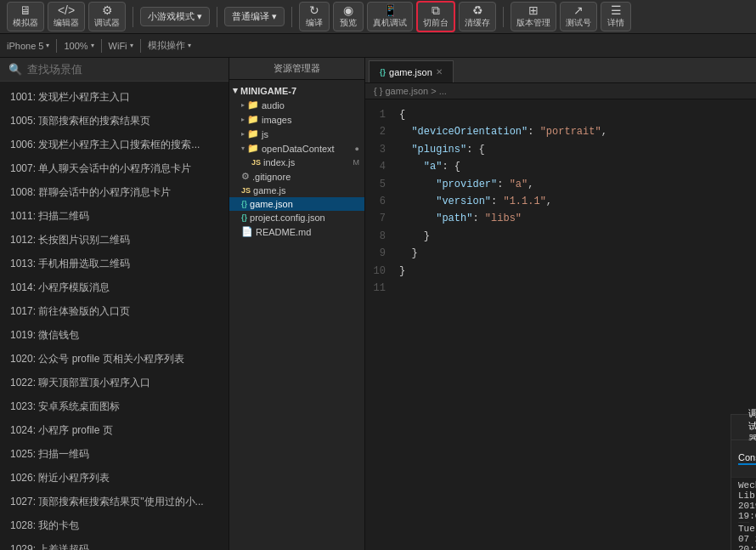 The height and width of the screenshot is (550, 756). Describe the element at coordinates (114, 478) in the screenshot. I see `list-item: 1026: 附近小程序列表` at that location.